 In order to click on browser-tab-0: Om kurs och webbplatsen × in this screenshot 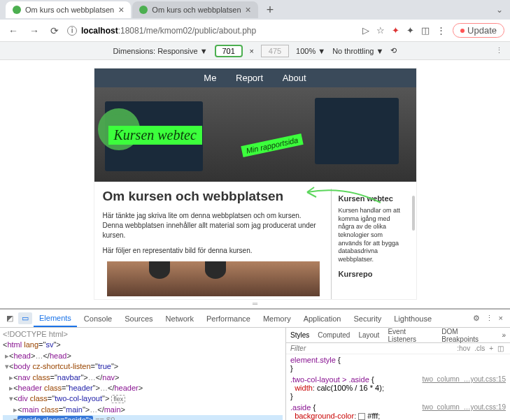, I will do `click(69, 10)`.